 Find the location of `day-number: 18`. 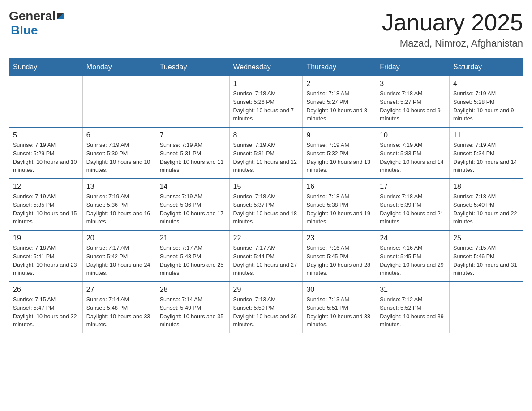

day-number: 18 is located at coordinates (486, 187).